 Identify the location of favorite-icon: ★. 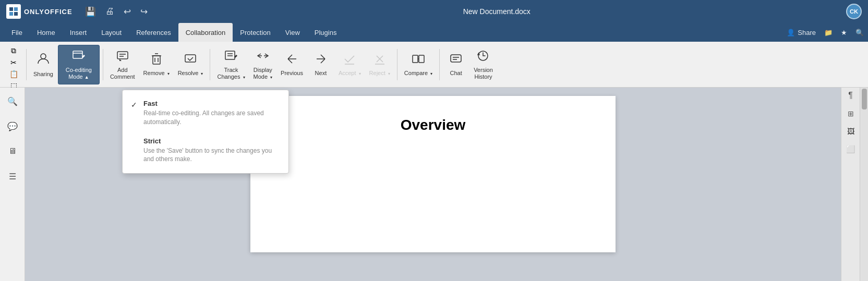
(844, 32).